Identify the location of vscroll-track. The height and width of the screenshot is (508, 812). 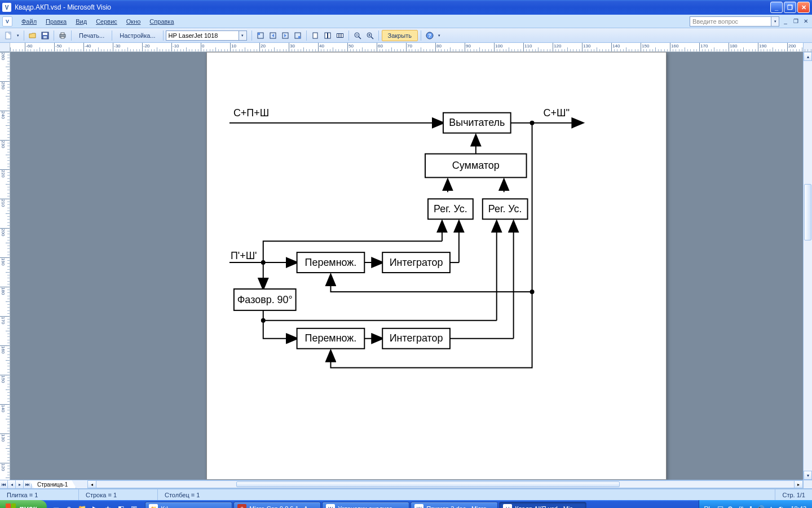
(807, 266).